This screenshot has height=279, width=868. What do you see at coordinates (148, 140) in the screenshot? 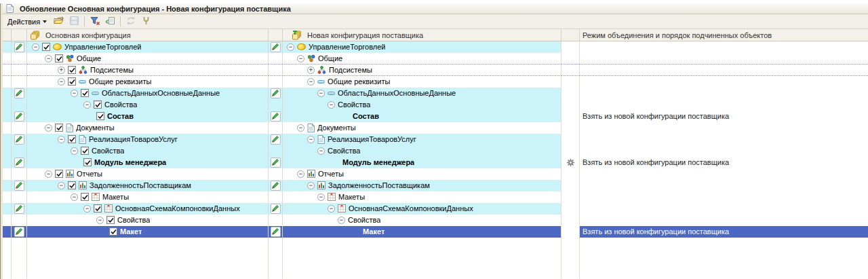
I see `main-tree-cell: −РеализацияТоваровУслуг` at bounding box center [148, 140].